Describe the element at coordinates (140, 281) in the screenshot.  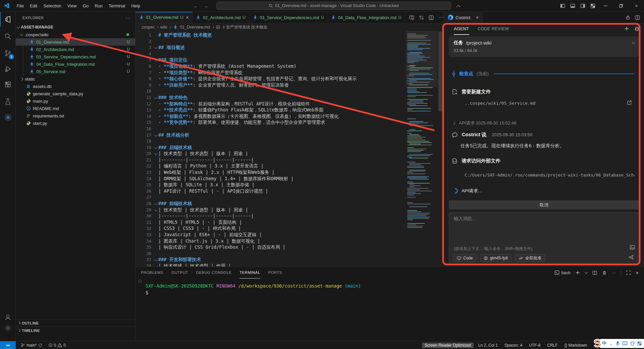
I see `command-decoration-icon` at that location.